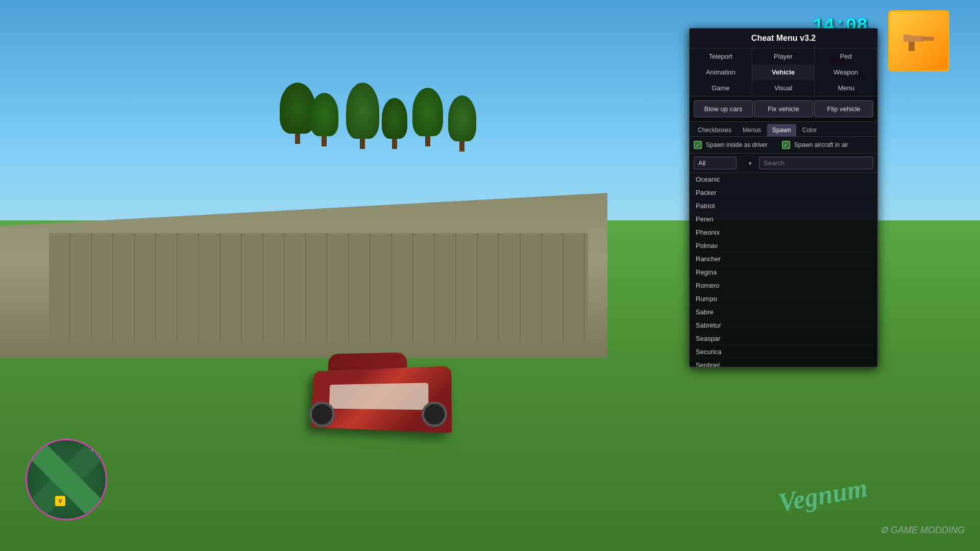  I want to click on spawn-inside-checkbox, so click(698, 145).